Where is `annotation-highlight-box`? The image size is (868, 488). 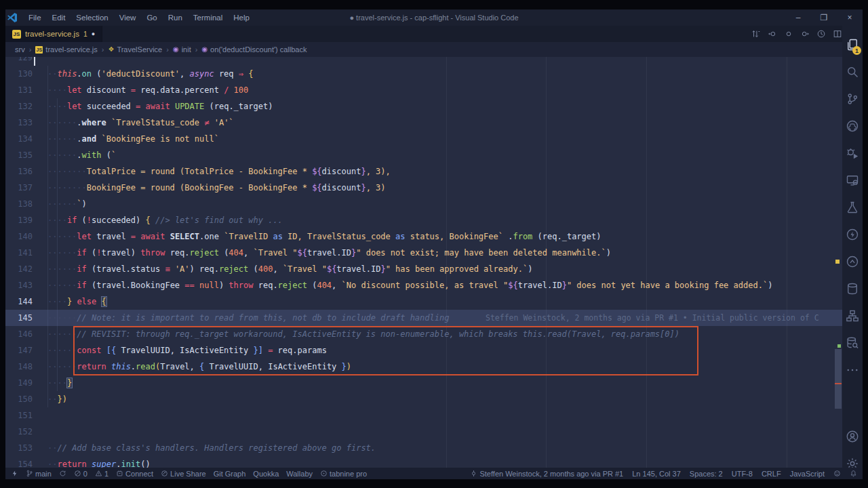
annotation-highlight-box is located at coordinates (386, 351).